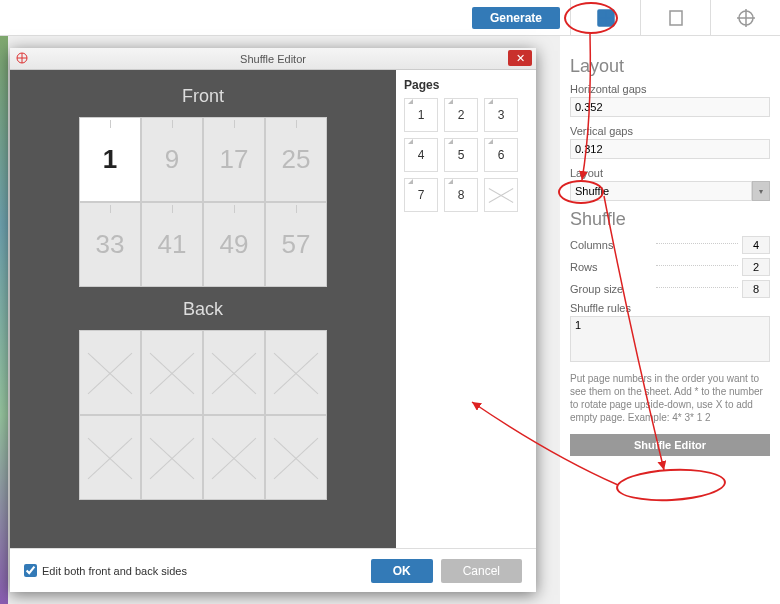 This screenshot has height=604, width=780. I want to click on rows-input, so click(756, 267).